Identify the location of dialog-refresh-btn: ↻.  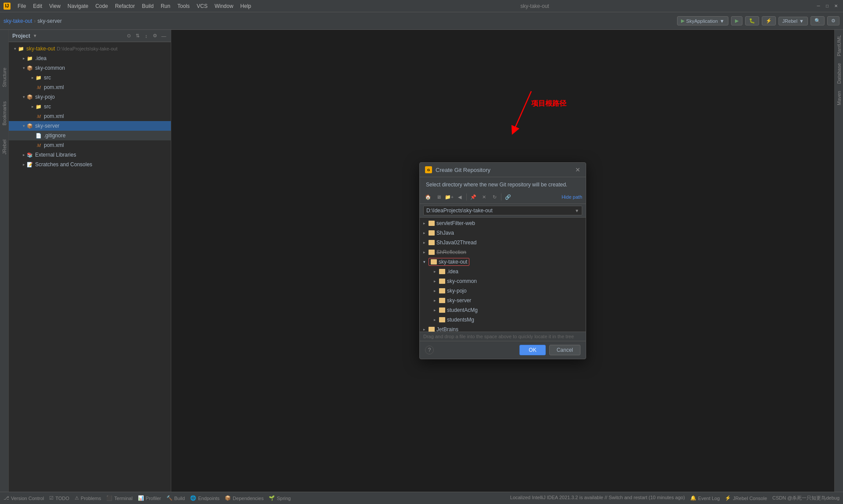
(494, 197).